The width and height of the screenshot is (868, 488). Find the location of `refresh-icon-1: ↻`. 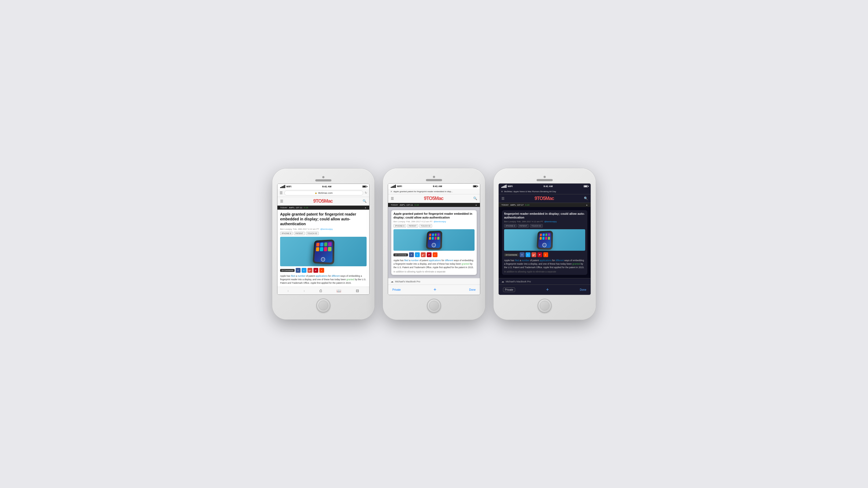

refresh-icon-1: ↻ is located at coordinates (366, 193).